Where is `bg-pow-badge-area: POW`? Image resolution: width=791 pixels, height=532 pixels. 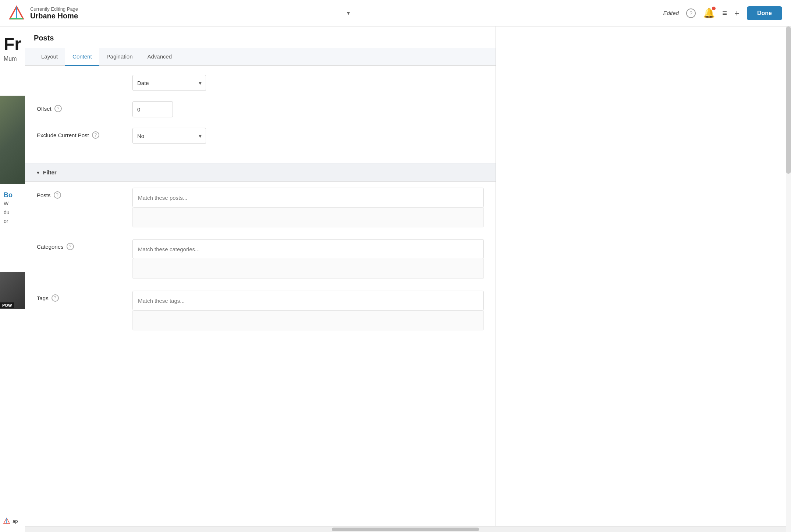
bg-pow-badge-area: POW is located at coordinates (13, 305).